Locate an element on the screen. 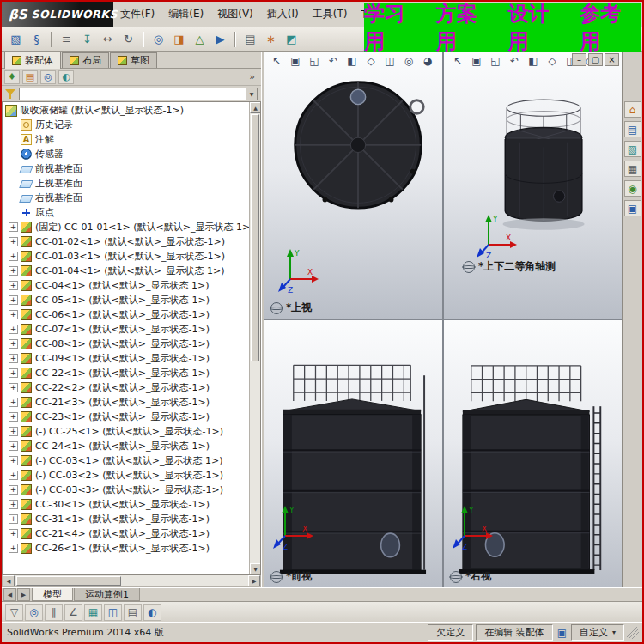 This screenshot has width=644, height=644. menu-item: 编辑(E) is located at coordinates (185, 14).